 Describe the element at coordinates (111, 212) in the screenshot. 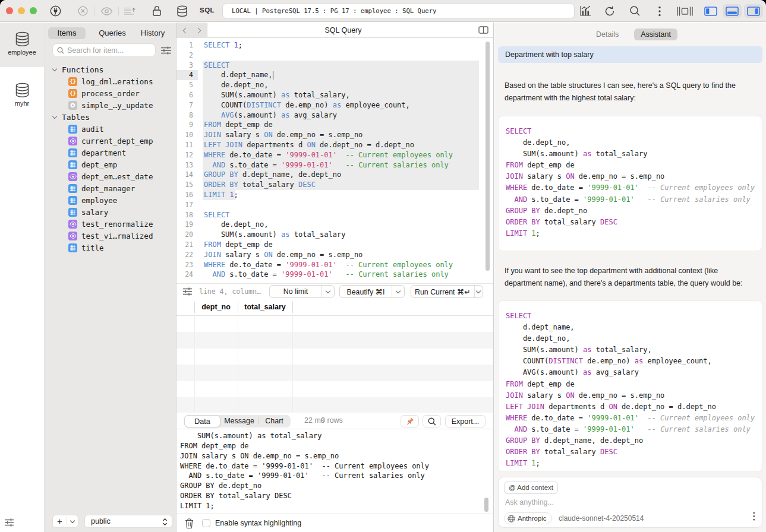

I see `tree-item-salary: salary` at that location.